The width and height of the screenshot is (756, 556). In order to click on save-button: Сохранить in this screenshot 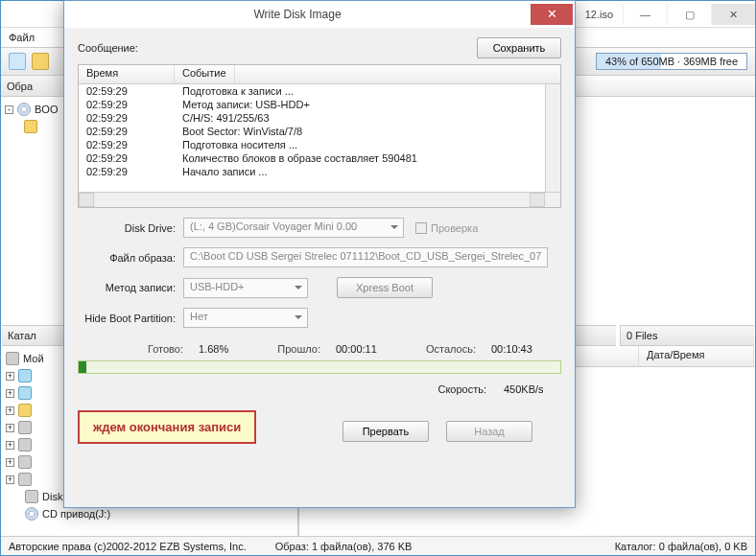, I will do `click(519, 48)`.